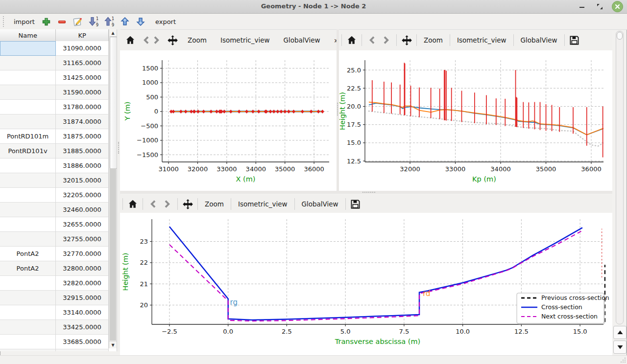  Describe the element at coordinates (54, 151) in the screenshot. I see `table-row: PontRD101v31885.0000` at that location.